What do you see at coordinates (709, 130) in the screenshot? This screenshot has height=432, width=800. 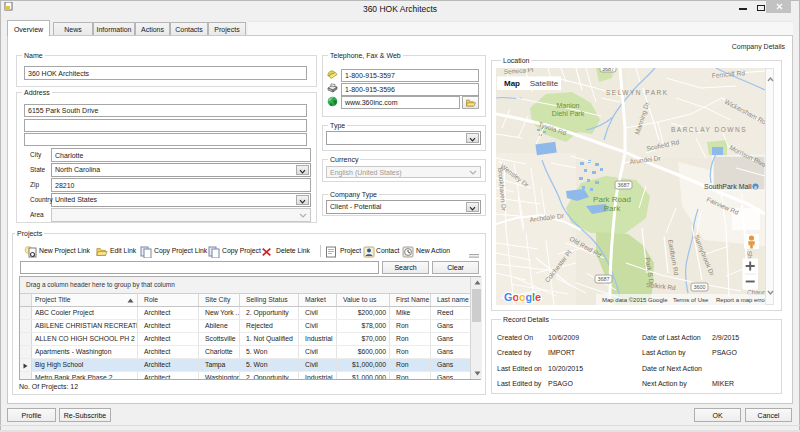 I see `svg-text: BARCLAY DOWNS` at bounding box center [709, 130].